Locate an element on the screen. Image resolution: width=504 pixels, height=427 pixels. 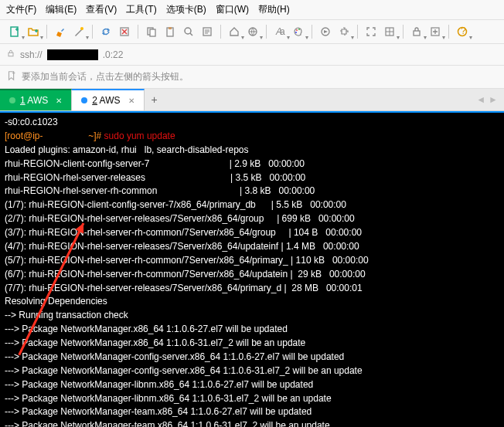
addr-port: .0:22 is located at coordinates (113, 55).